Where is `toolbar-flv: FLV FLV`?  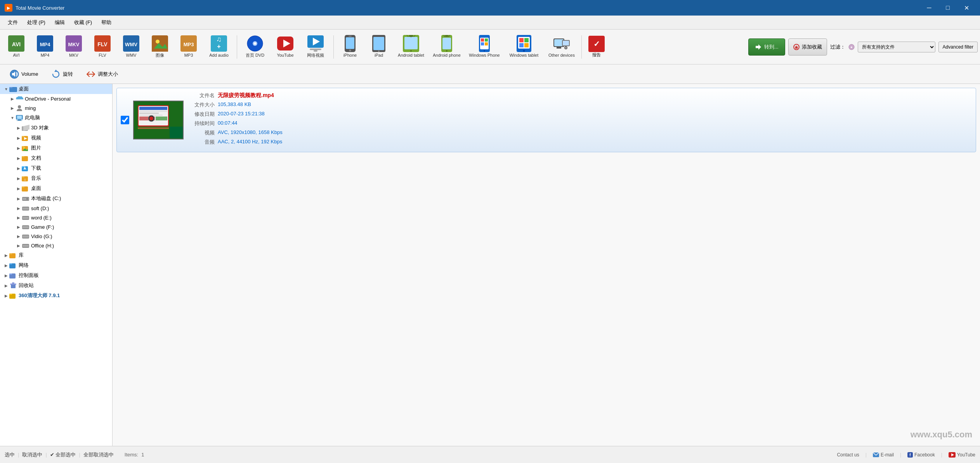 toolbar-flv: FLV FLV is located at coordinates (102, 47).